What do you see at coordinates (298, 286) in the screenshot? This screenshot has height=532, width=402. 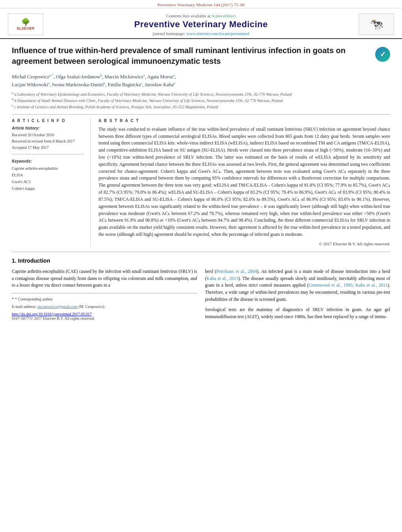 I see `intro-para-right-1: herd (Peterhans et al., 2004). An infect…` at bounding box center [298, 286].